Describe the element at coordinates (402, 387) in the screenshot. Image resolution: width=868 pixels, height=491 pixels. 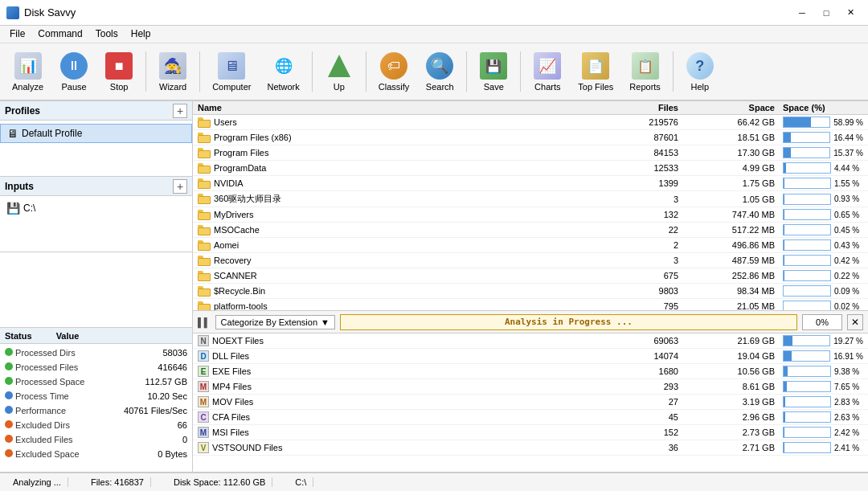
I see `classify-row-name: M MP4 Files` at that location.